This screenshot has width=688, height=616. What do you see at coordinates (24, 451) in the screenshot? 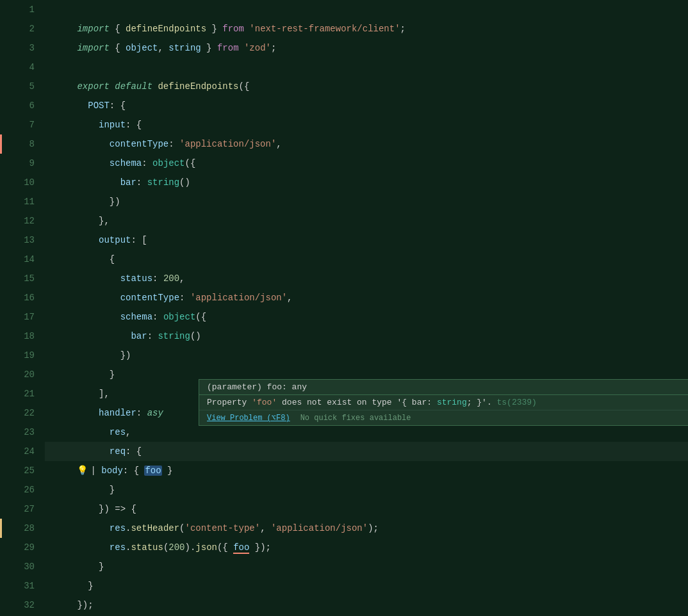
I see `line-num-24: 24` at bounding box center [24, 451].